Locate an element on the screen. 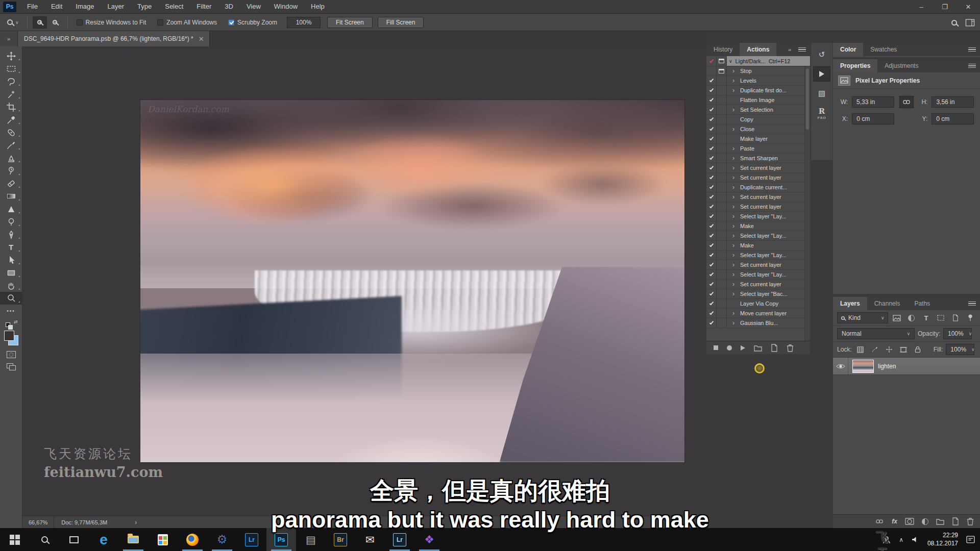  action-row: Paste is located at coordinates (758, 149).